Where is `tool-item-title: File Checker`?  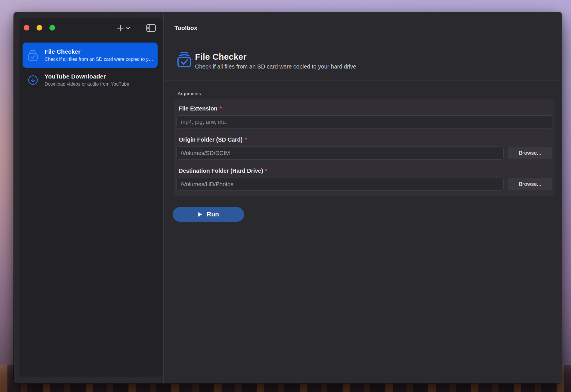
tool-item-title: File Checker is located at coordinates (99, 52).